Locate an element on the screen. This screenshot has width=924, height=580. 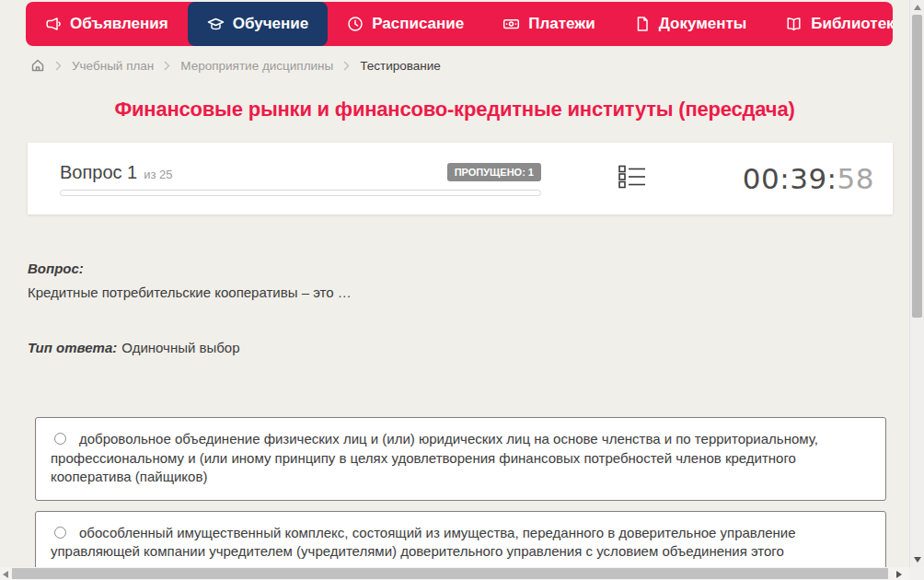
scroll-left-arrow is located at coordinates (6, 574).